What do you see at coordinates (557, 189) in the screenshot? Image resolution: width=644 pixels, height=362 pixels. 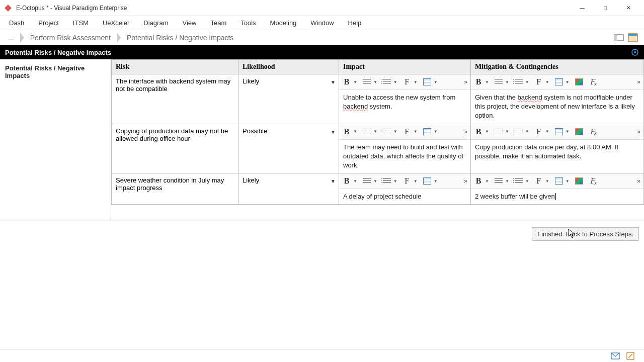 I see `mitigation-cell: B▼▼▼F▼▼F»2 weeks buffer will be given` at bounding box center [557, 189].